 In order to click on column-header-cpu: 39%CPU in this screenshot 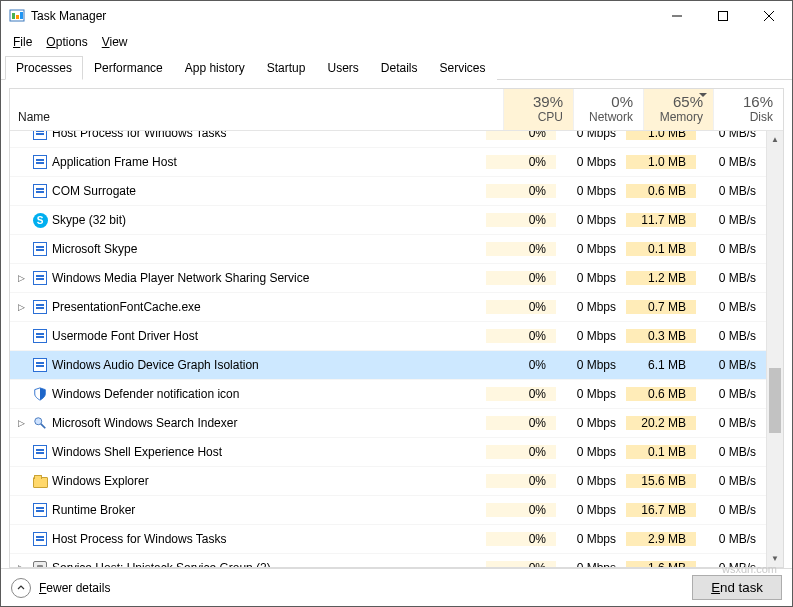, I will do `click(538, 110)`.